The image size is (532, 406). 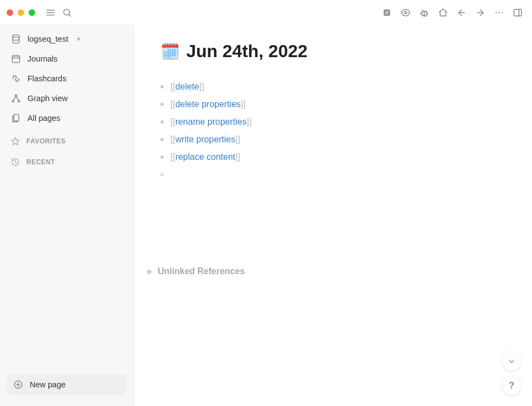 What do you see at coordinates (512, 386) in the screenshot?
I see `help-button: ?` at bounding box center [512, 386].